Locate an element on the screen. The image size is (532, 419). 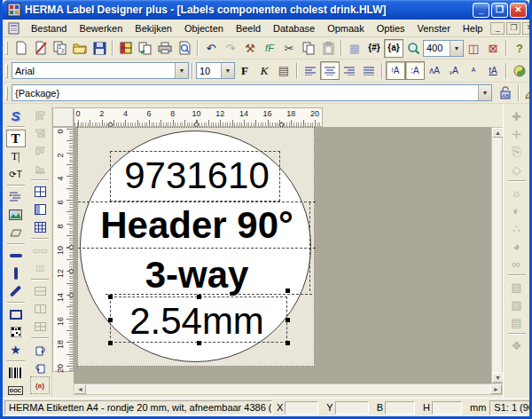
bold-button: F is located at coordinates (245, 71).